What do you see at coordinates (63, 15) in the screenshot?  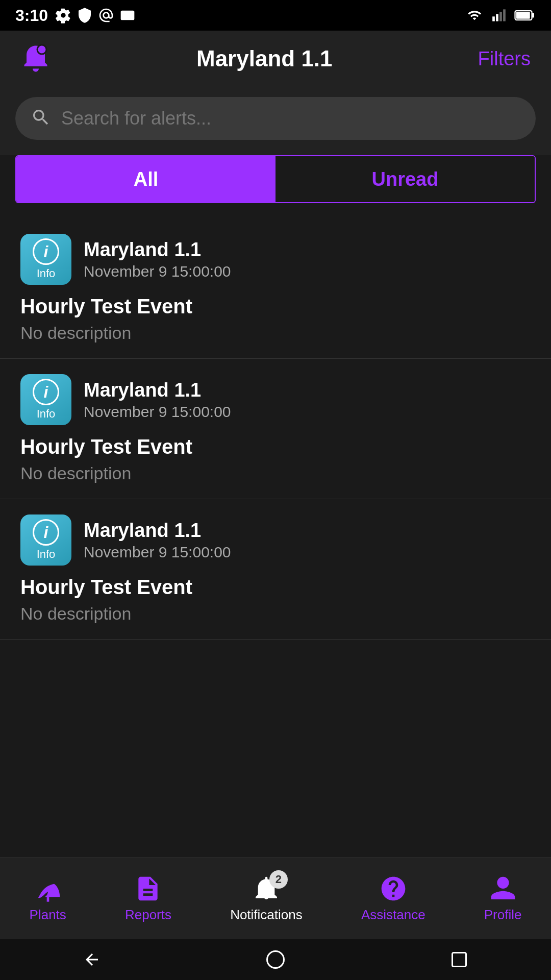 I see `settings-icon` at bounding box center [63, 15].